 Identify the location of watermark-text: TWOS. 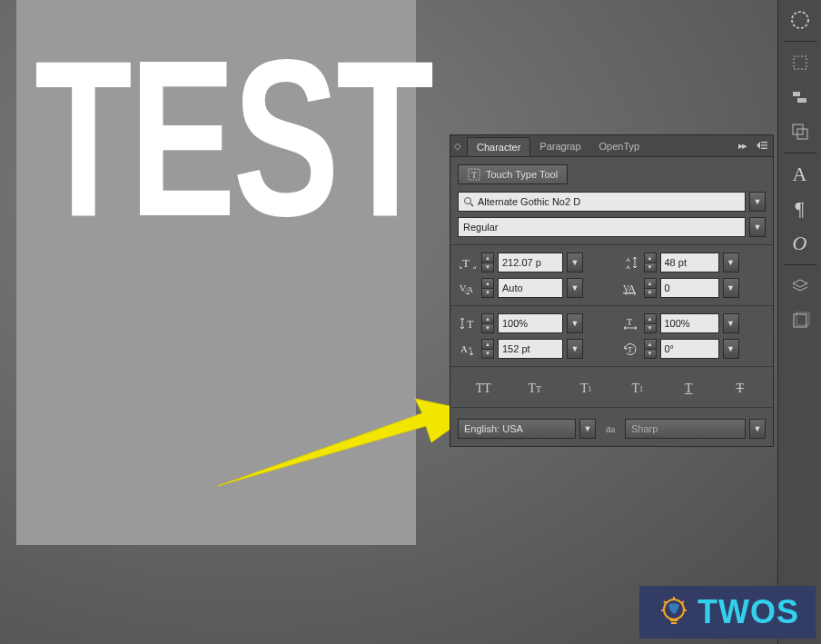
(748, 612).